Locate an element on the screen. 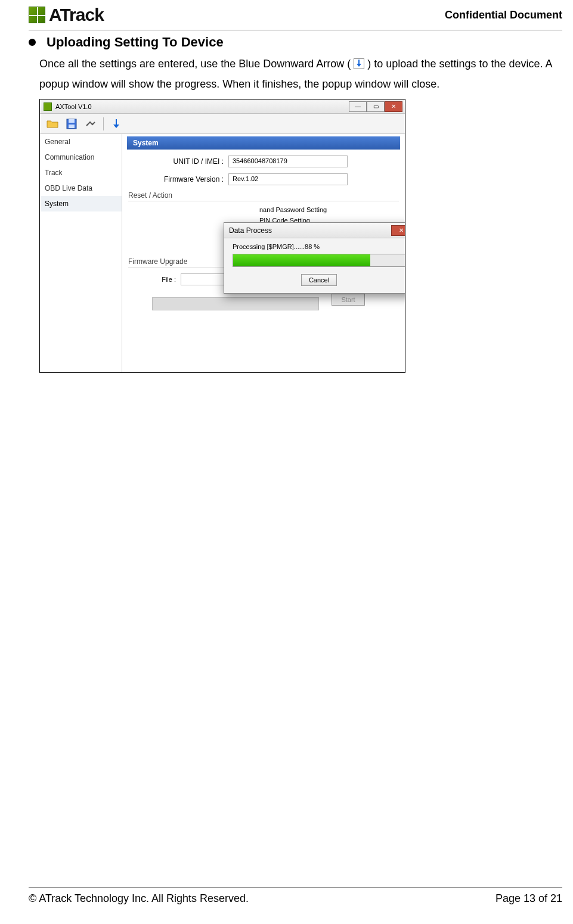  logo: ATrack is located at coordinates (66, 15).